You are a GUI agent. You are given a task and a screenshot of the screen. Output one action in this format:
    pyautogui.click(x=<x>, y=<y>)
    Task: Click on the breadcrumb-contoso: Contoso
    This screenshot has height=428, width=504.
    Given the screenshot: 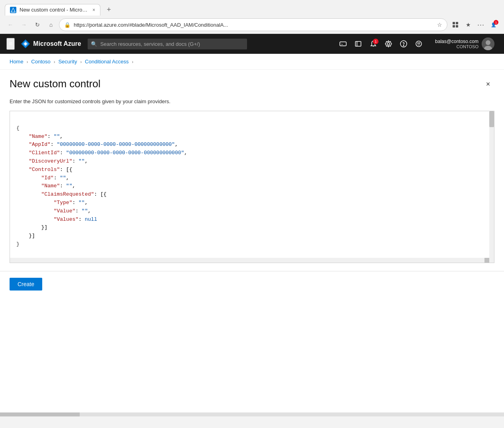 What is the action you would take?
    pyautogui.click(x=41, y=61)
    